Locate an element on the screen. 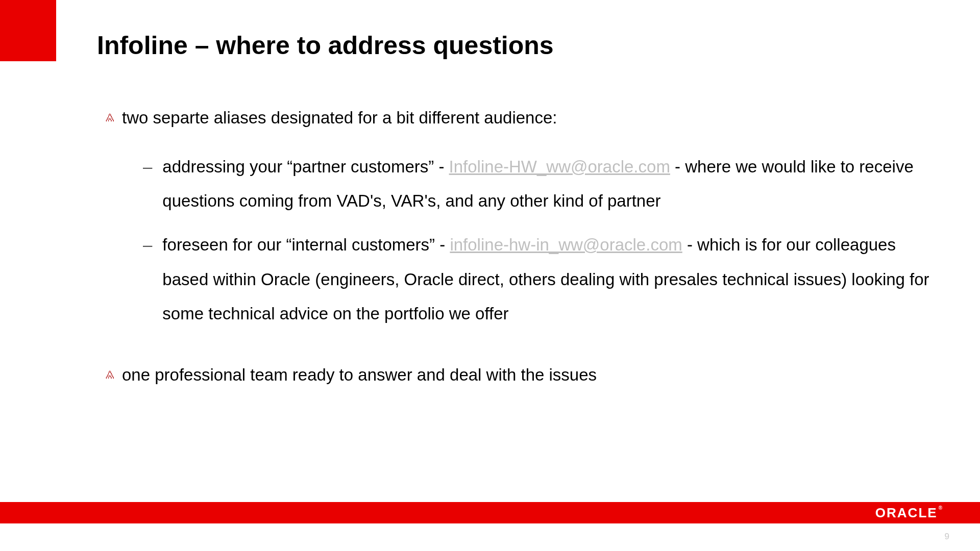  sub-bullet-item: – addressing your “partner customers” - … is located at coordinates (541, 184).